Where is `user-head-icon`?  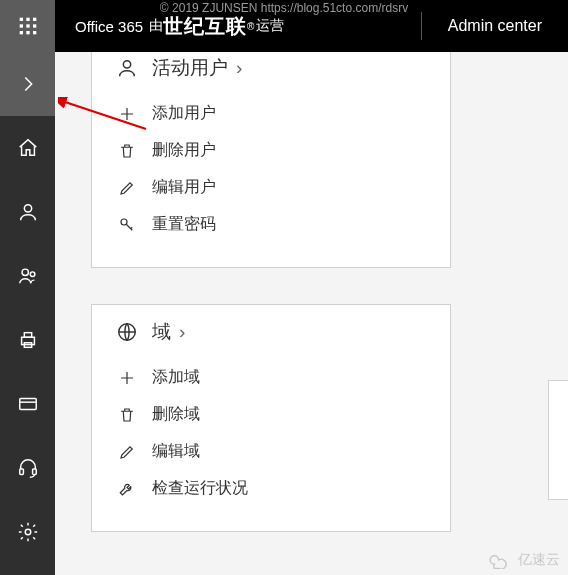
user-head-icon is located at coordinates (127, 68).